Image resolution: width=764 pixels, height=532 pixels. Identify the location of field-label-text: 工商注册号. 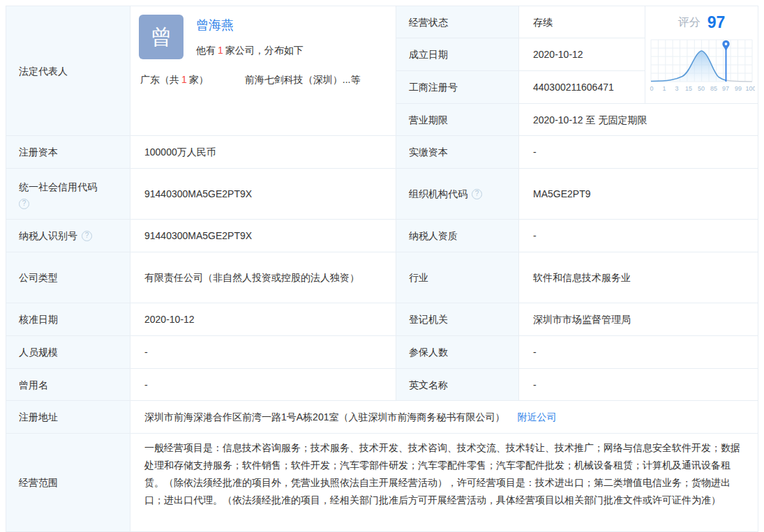
(433, 87).